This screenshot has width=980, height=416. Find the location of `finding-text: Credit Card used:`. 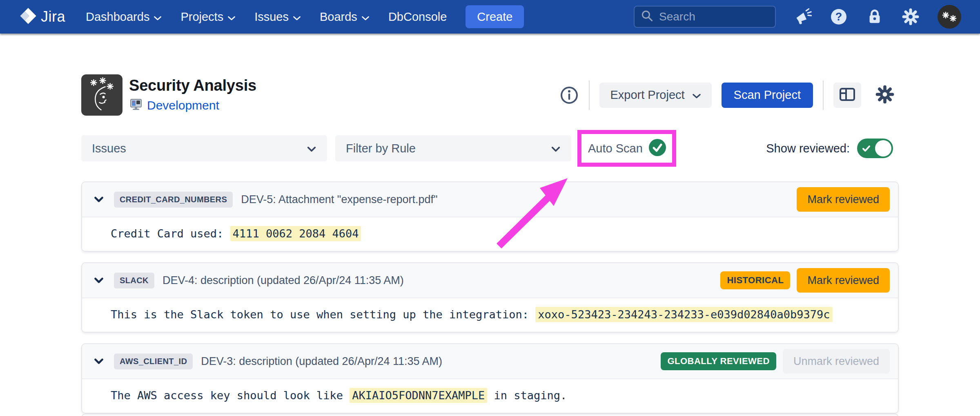

finding-text: Credit Card used: is located at coordinates (171, 234).